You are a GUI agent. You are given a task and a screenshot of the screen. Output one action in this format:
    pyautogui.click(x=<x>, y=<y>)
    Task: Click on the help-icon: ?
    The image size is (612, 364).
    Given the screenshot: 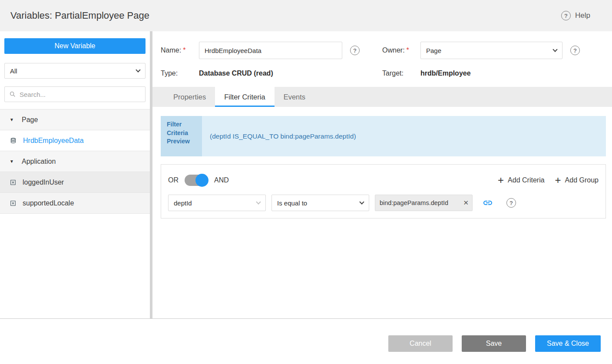 What is the action you would take?
    pyautogui.click(x=566, y=16)
    